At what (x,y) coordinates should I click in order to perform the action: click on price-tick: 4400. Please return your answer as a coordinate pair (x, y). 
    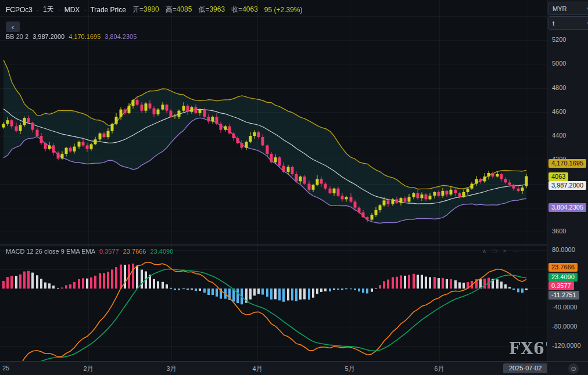
    Looking at the image, I should click on (559, 135).